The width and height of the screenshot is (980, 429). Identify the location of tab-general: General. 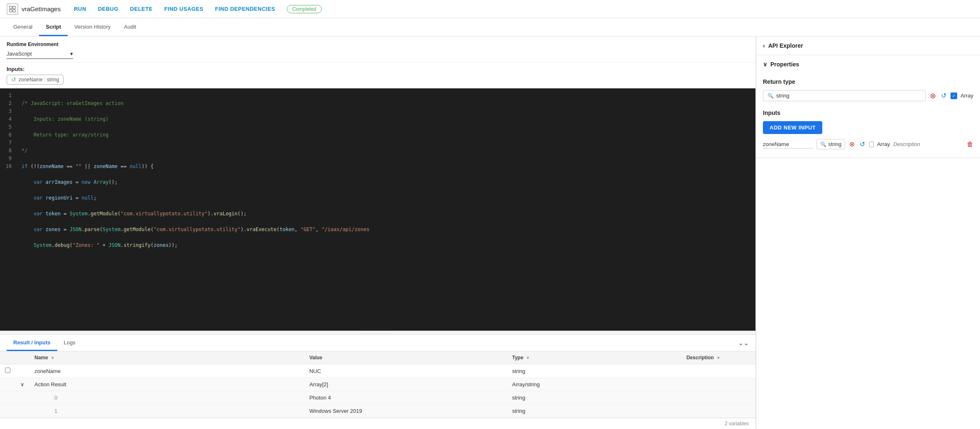
(23, 27).